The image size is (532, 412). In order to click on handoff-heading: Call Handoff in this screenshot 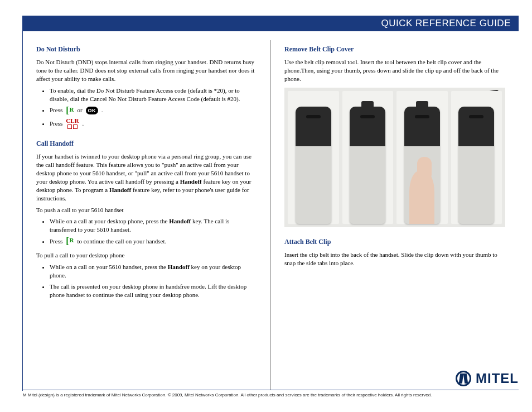, I will do `click(147, 143)`.